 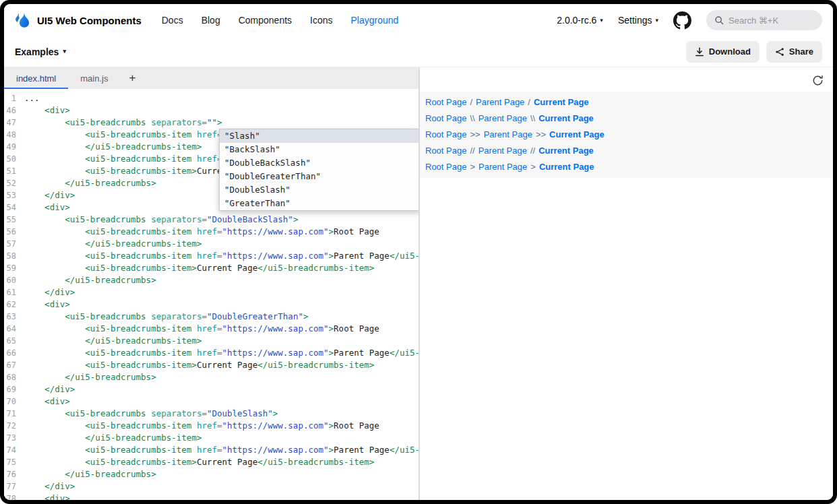 What do you see at coordinates (771, 20) in the screenshot?
I see `search-input` at bounding box center [771, 20].